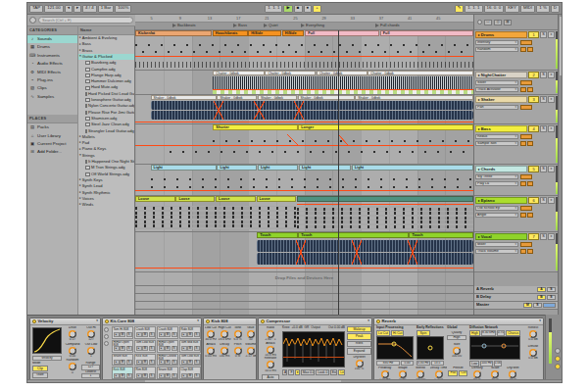 Image resolution: width=588 pixels, height=392 pixels. What do you see at coordinates (284, 372) in the screenshot?
I see `footer-a-button: A` at bounding box center [284, 372].